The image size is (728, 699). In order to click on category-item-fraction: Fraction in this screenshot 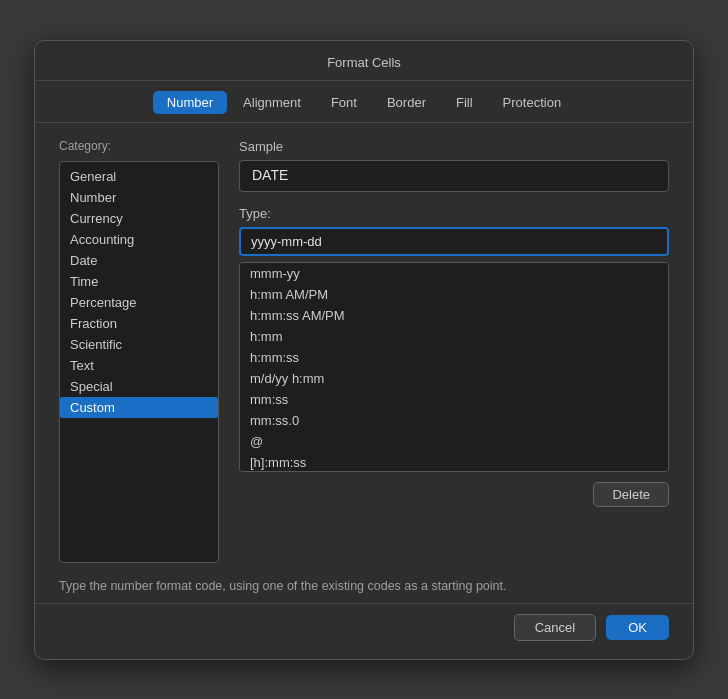, I will do `click(139, 324)`.